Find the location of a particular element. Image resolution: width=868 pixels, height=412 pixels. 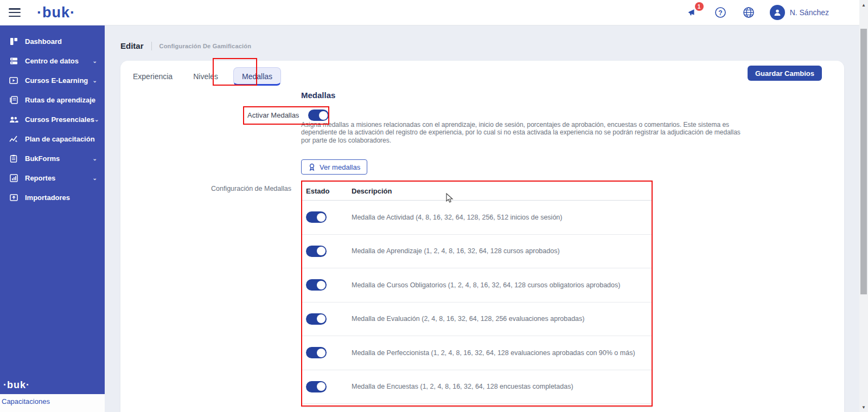

user-menu: N. Sánchez is located at coordinates (800, 12).